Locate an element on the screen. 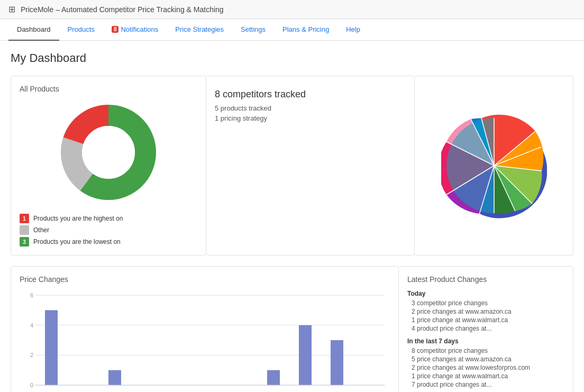  products-stat: 5 products tracked is located at coordinates (310, 108).